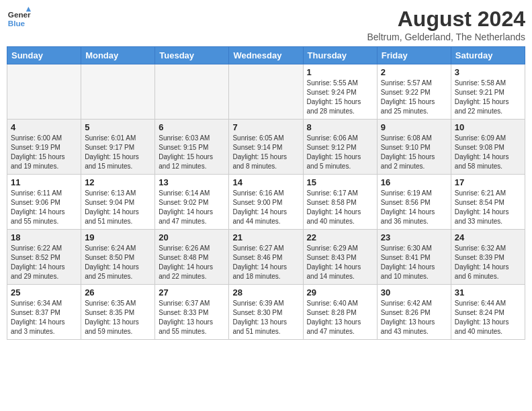 Image resolution: width=532 pixels, height=411 pixels. I want to click on calendar-week-row: 4Sunrise: 6:00 AM Sunset: 9:19 PM Daylig…, so click(266, 147).